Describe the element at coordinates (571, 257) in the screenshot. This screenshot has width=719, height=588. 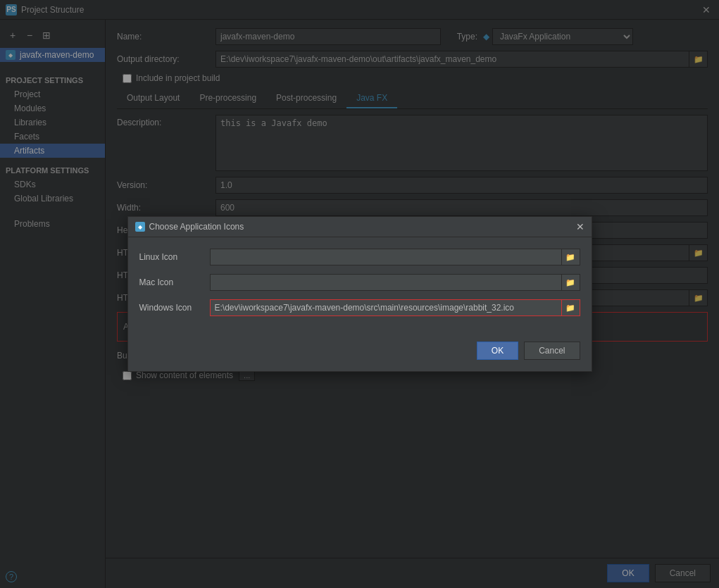
I see `linux-icon-browse-btn: 📁` at that location.